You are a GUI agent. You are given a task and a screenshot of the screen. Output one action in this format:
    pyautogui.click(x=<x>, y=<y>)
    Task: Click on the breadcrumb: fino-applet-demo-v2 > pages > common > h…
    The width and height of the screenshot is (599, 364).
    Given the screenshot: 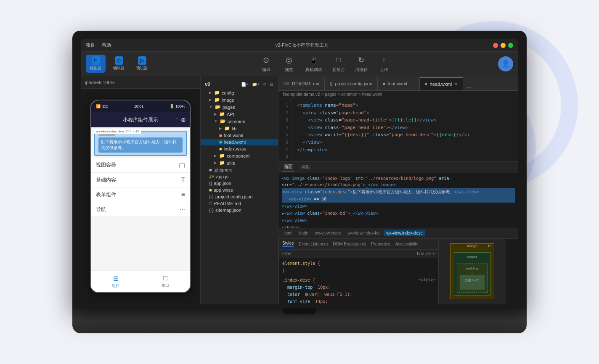 What is the action you would take?
    pyautogui.click(x=398, y=95)
    